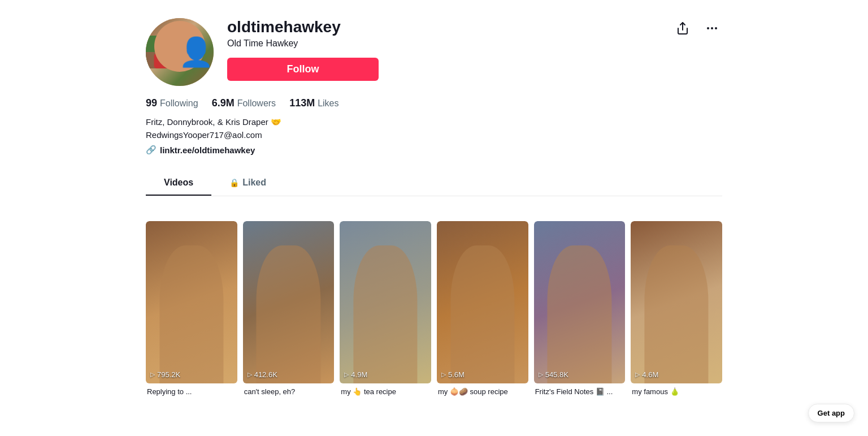 This screenshot has width=868, height=436. What do you see at coordinates (483, 390) in the screenshot?
I see `video-title: my 🧅🥔 soup recipe` at bounding box center [483, 390].